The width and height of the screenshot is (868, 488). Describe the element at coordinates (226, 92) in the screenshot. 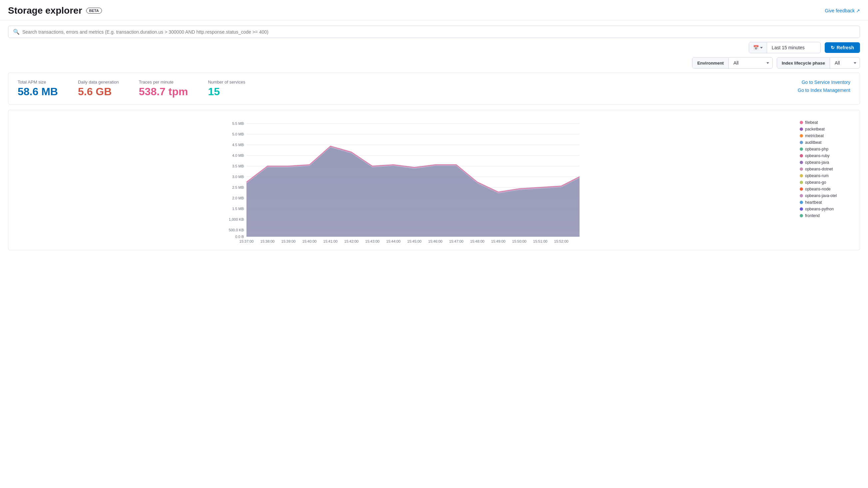

I see `stat-services-value: 15` at that location.